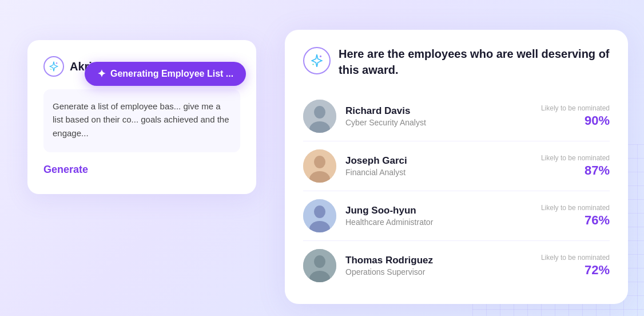 This screenshot has height=316, width=644. I want to click on nomination-info-jung: Likely to be nominated 76%, so click(575, 216).